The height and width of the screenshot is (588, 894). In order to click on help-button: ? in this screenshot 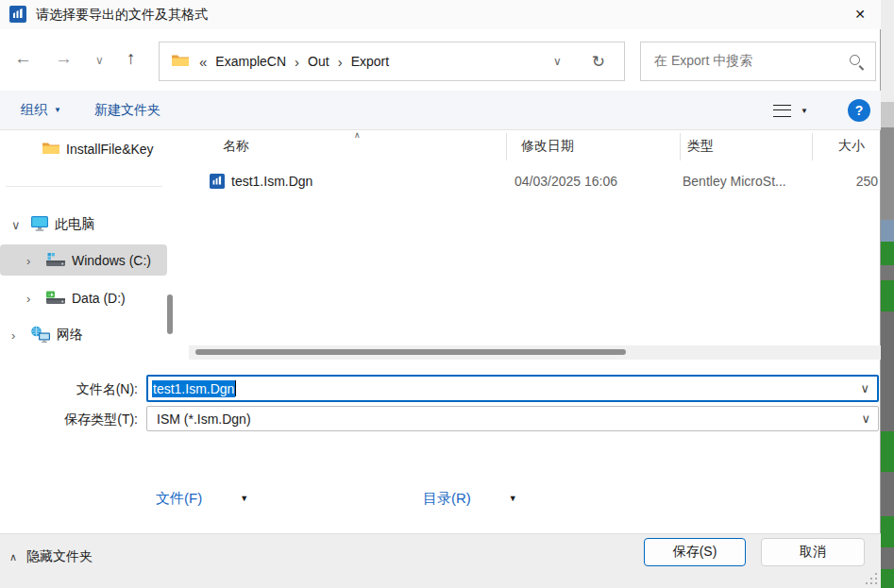, I will do `click(859, 110)`.